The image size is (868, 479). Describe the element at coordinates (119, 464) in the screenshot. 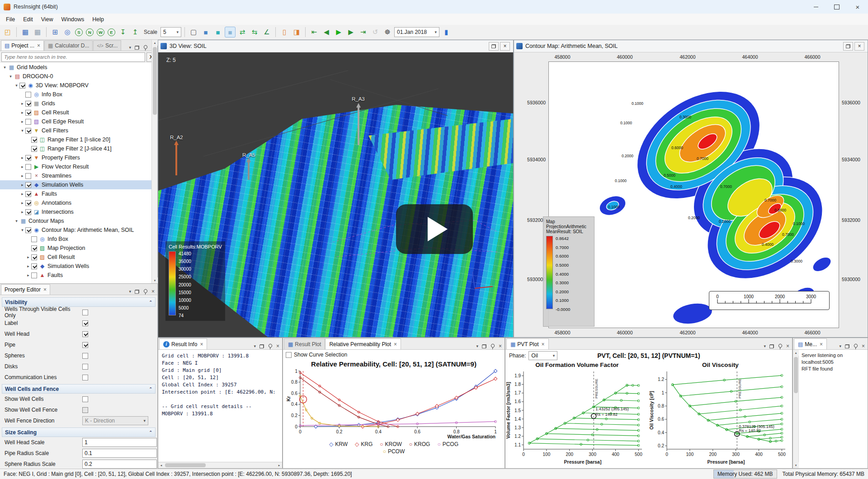

I see `sphere-radius-scale-input` at that location.